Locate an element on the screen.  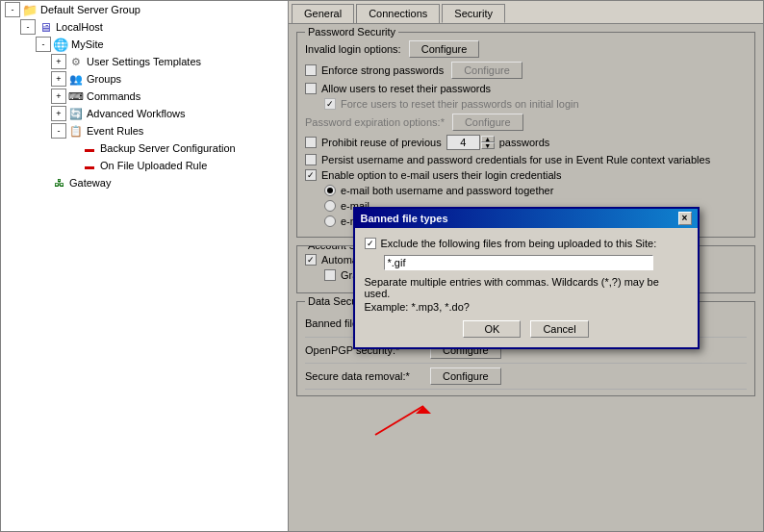
example-text: Example: *.mp3, *.do? is located at coordinates (526, 307).